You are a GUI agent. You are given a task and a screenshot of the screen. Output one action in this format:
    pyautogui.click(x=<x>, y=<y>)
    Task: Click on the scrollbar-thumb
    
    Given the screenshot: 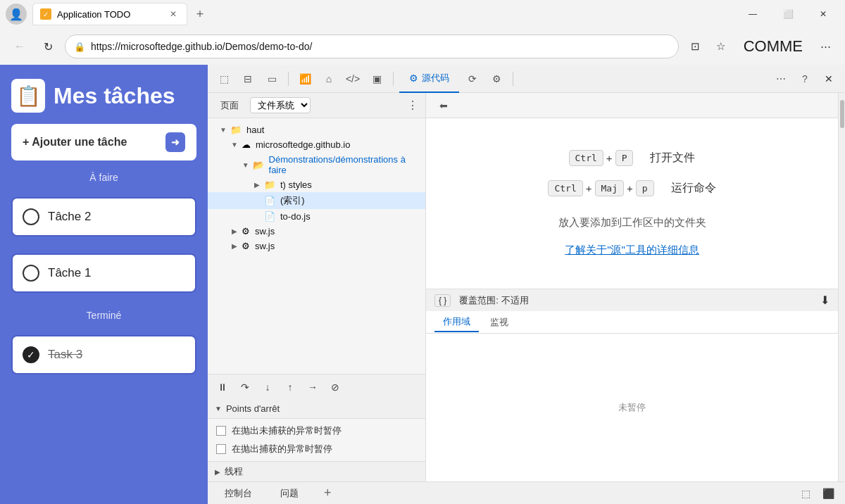 What is the action you would take?
    pyautogui.click(x=842, y=114)
    